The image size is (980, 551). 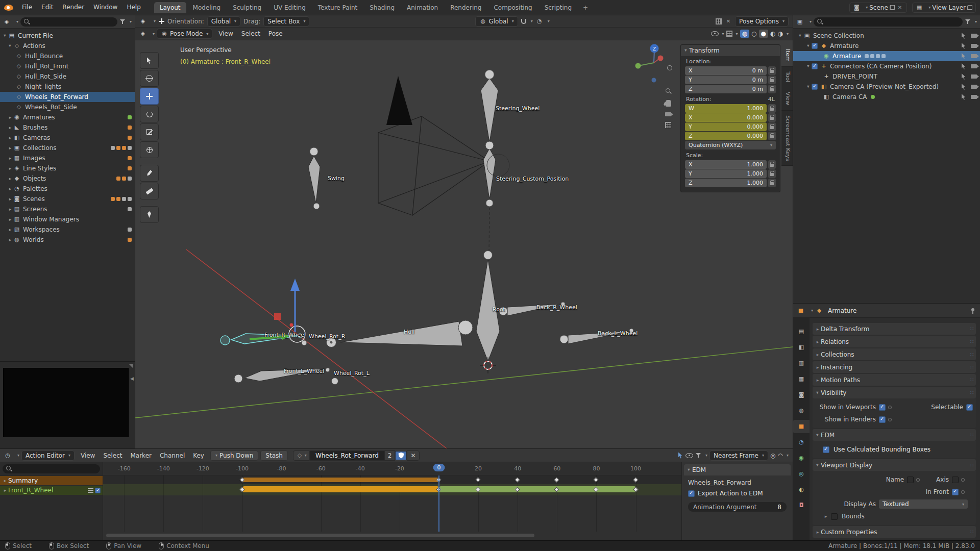 I want to click on menubar-item: Edit, so click(x=47, y=7).